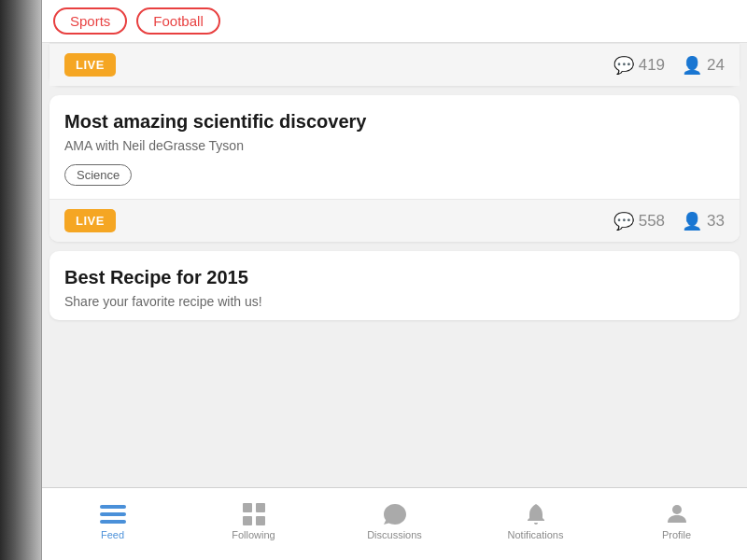  I want to click on comment-num-1: 419, so click(652, 65).